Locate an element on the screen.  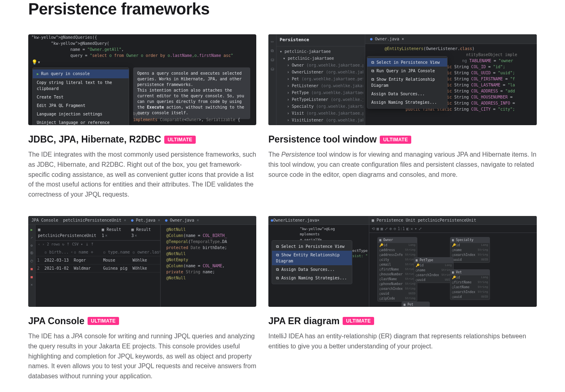
diagram-toolbar: ⟲▦▦⤢⊕⊖1:1◧✕▾⤢ is located at coordinates (453, 229).